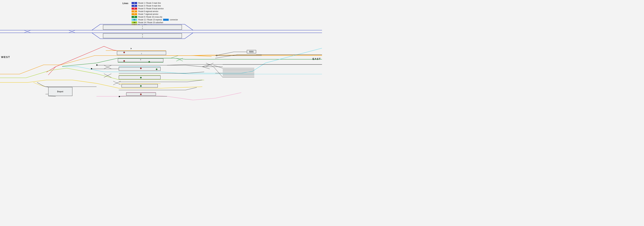 This screenshot has height=226, width=644. I want to click on platform-number-3: 3, so click(142, 35).